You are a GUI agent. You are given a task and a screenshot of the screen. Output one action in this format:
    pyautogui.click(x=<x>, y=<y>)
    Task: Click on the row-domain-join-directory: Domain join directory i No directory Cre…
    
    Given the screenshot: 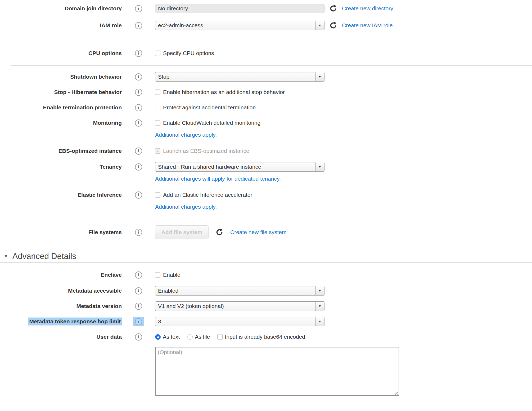 What is the action you would take?
    pyautogui.click(x=266, y=8)
    